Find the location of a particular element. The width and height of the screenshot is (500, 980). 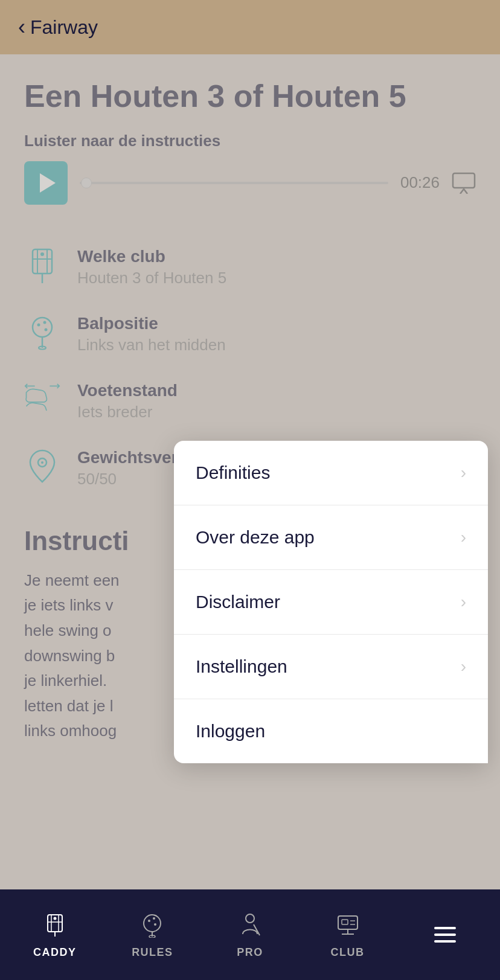

nav-item-menu is located at coordinates (445, 935).